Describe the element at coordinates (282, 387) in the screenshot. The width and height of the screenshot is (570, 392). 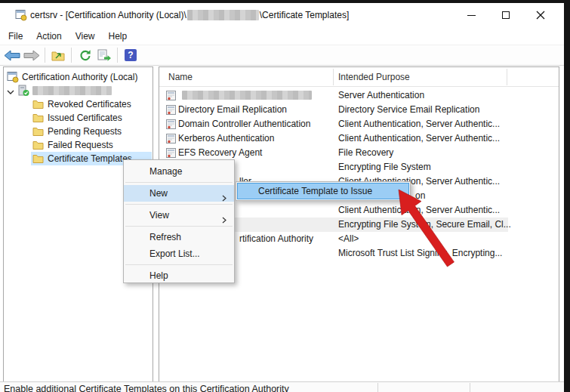
I see `status-bar: Enable additional Certificate Templates …` at that location.